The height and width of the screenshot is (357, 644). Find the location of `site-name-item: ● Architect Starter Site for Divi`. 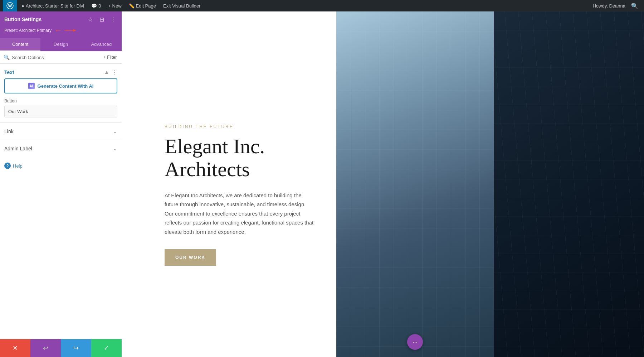

site-name-item: ● Architect Starter Site for Divi is located at coordinates (53, 6).